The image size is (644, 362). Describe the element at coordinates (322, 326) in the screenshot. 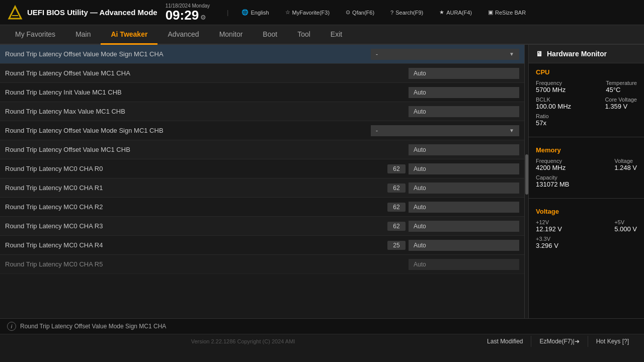

I see `status-info-bar: i Round Trip Latency Offset Value Mode S…` at that location.